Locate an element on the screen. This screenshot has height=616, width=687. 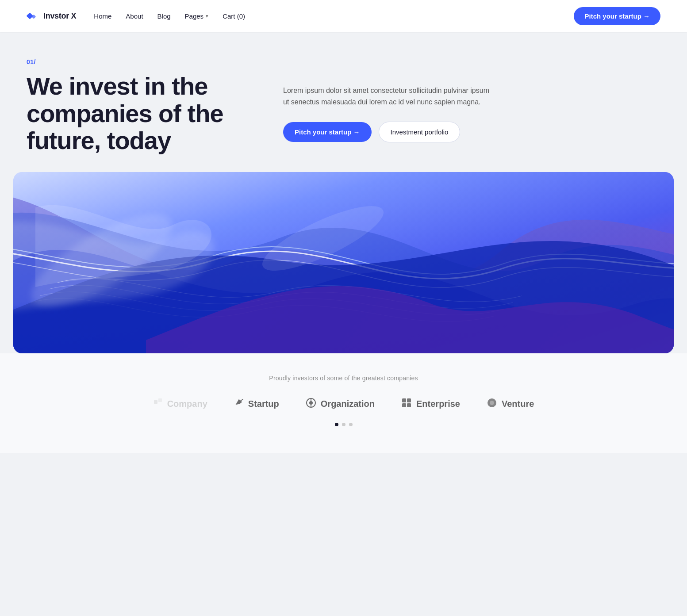
startup-icon is located at coordinates (239, 404).